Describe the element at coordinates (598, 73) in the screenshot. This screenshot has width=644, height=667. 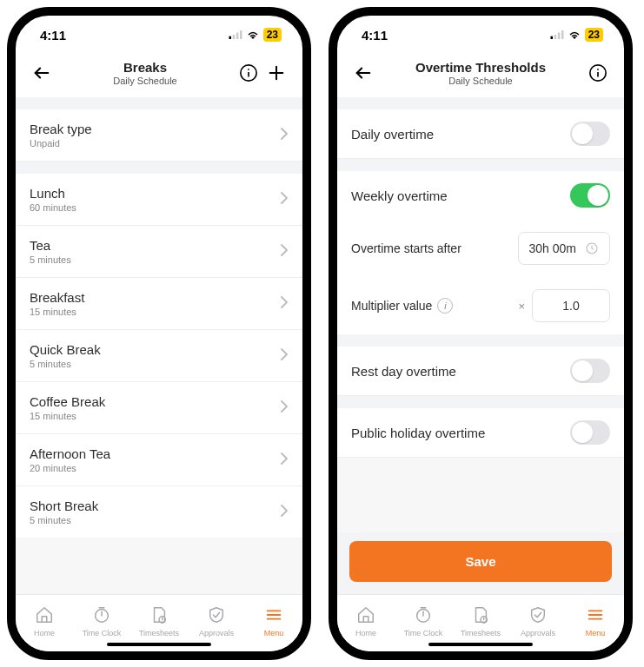
I see `info-icon` at that location.